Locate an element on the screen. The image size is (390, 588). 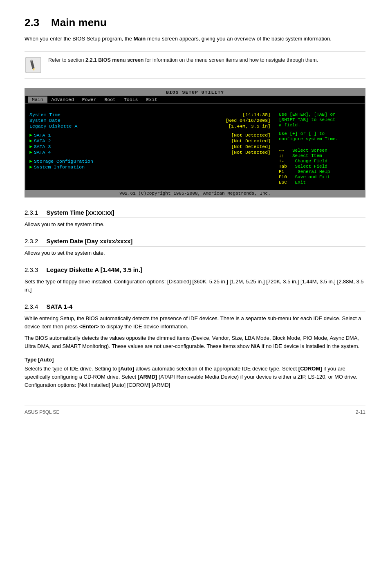
bios-keys: ←→ Select Screen ↓↑ Select Item +- Chang… is located at coordinates (320, 166).